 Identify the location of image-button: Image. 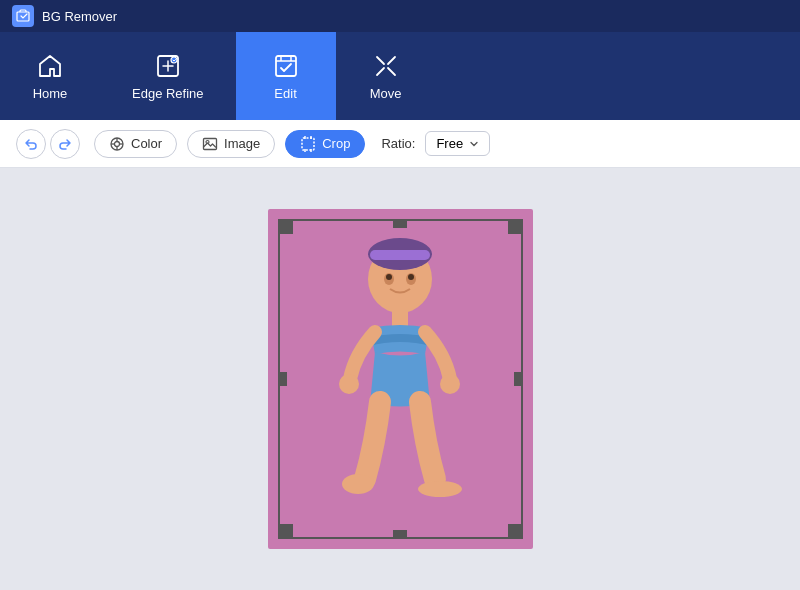
(231, 144).